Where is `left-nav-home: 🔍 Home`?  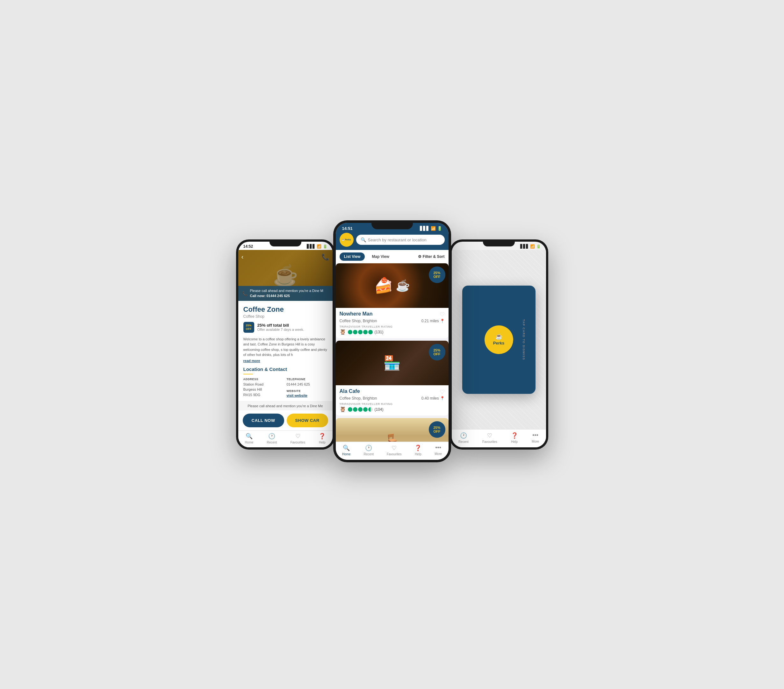 left-nav-home: 🔍 Home is located at coordinates (249, 439).